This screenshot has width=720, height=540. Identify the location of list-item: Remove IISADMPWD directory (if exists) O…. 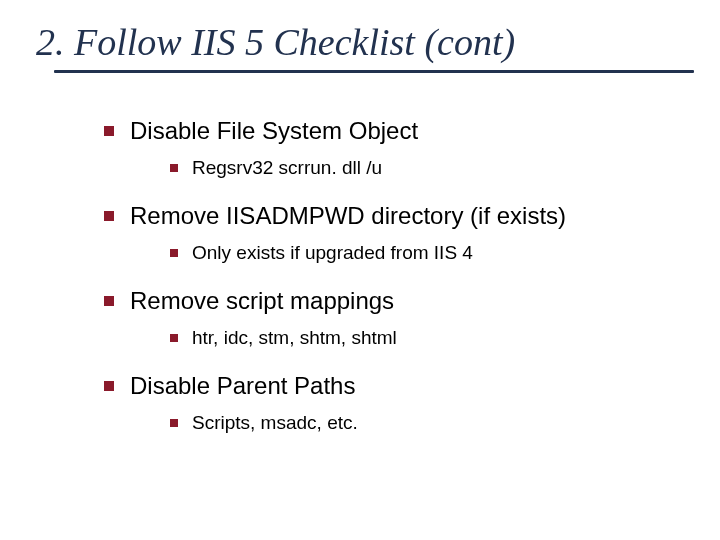
(397, 234).